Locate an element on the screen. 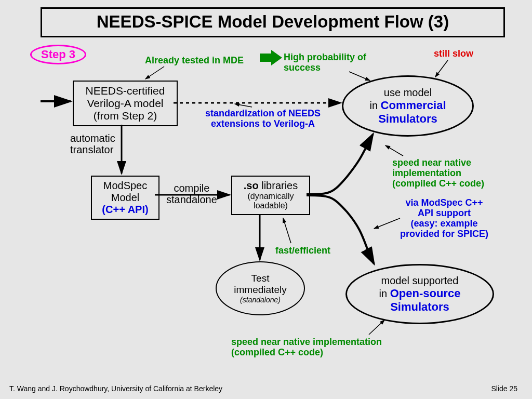 Image resolution: width=532 pixels, height=399 pixels. text-line: in Commercial is located at coordinates (407, 105).